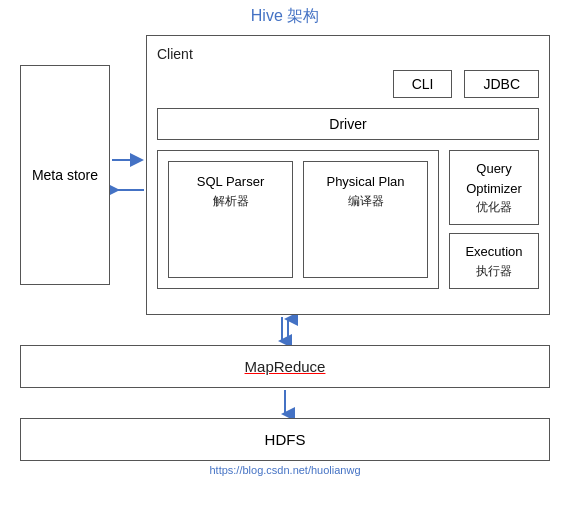  Describe the element at coordinates (366, 220) in the screenshot. I see `physical-plan-box: Physical Plan 编译器` at that location.